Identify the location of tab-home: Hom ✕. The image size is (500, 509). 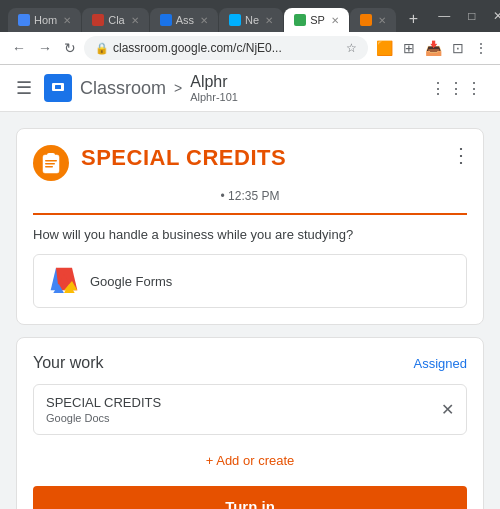
(44, 20).